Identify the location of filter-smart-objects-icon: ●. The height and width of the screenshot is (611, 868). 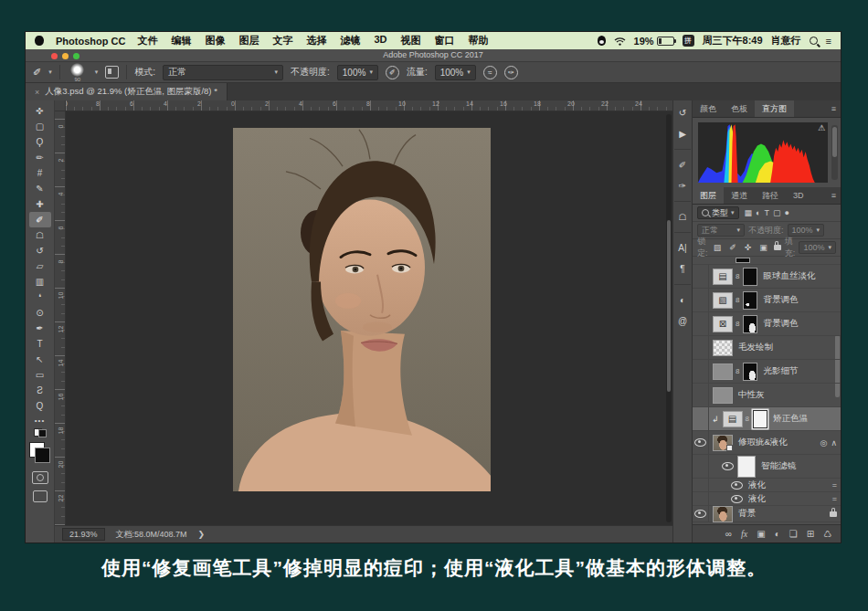
(786, 213).